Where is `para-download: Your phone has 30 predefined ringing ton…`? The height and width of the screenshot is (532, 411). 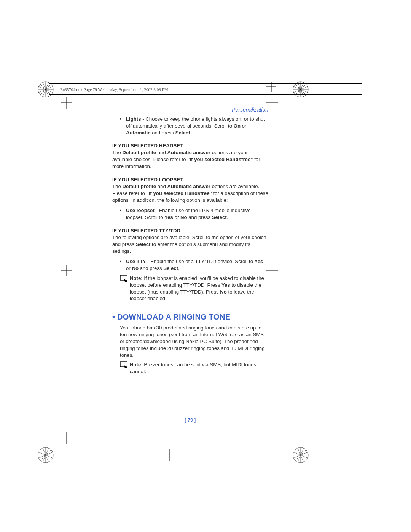 para-download: Your phone has 30 predefined ringing ton… is located at coordinates (194, 341).